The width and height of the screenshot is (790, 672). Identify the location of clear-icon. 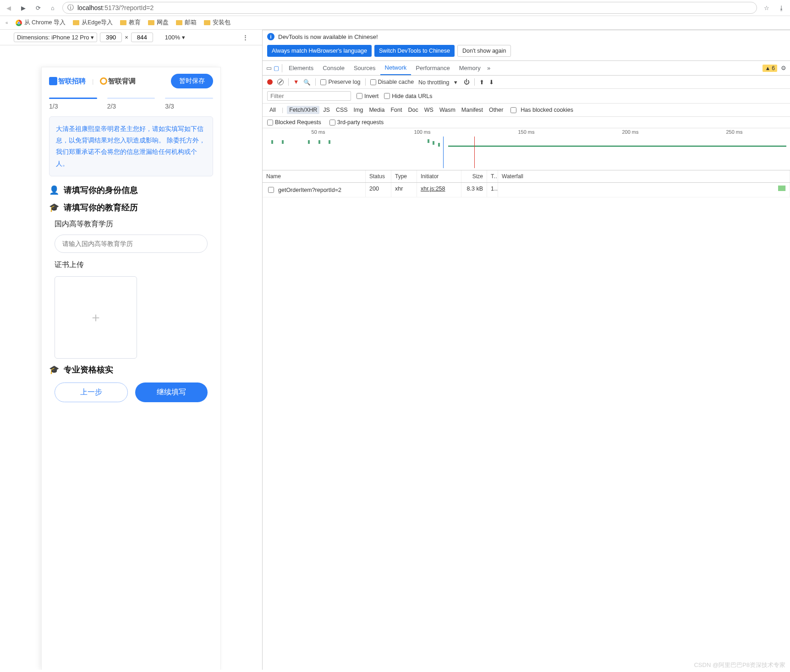
(280, 82).